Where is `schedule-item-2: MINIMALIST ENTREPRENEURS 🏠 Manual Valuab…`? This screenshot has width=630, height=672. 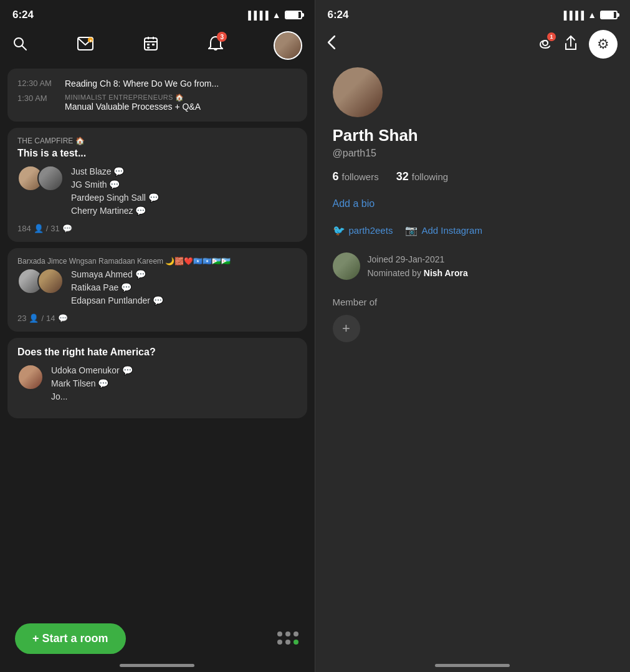
schedule-item-2: MINIMALIST ENTREPRENEURS 🏠 Manual Valuab… is located at coordinates (133, 102).